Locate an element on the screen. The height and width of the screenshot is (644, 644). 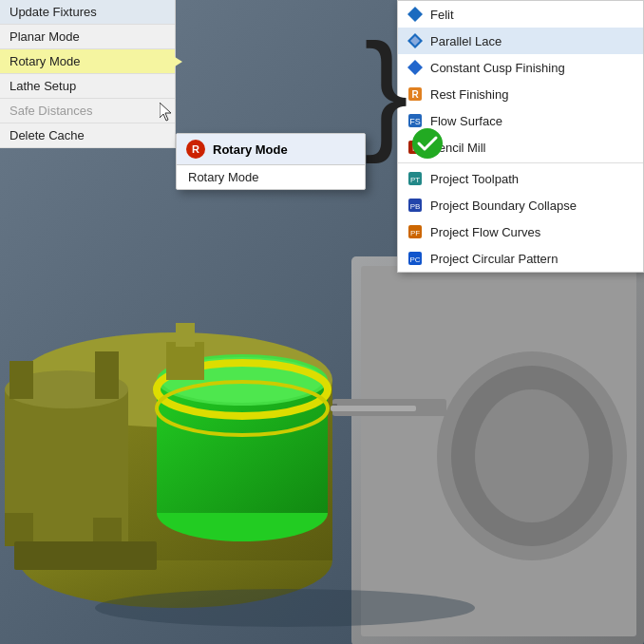
project-circular-label: Project Circular Pattern is located at coordinates (533, 258).